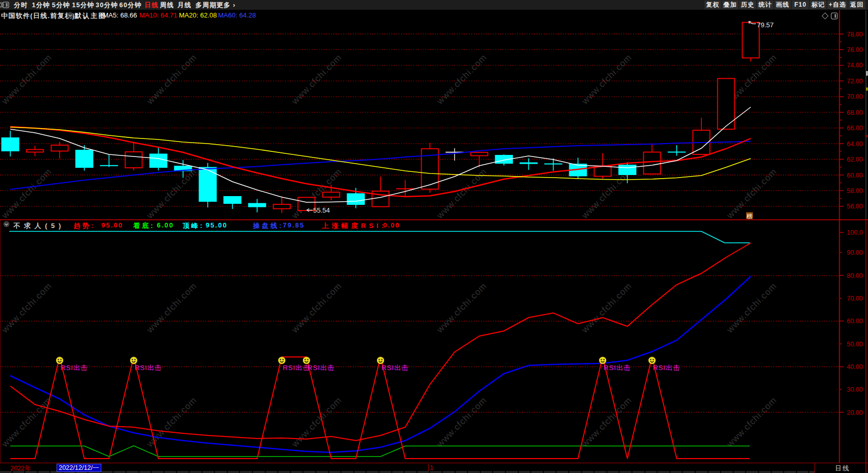  Describe the element at coordinates (855, 128) in the screenshot. I see `svg-text: 66.00` at that location.